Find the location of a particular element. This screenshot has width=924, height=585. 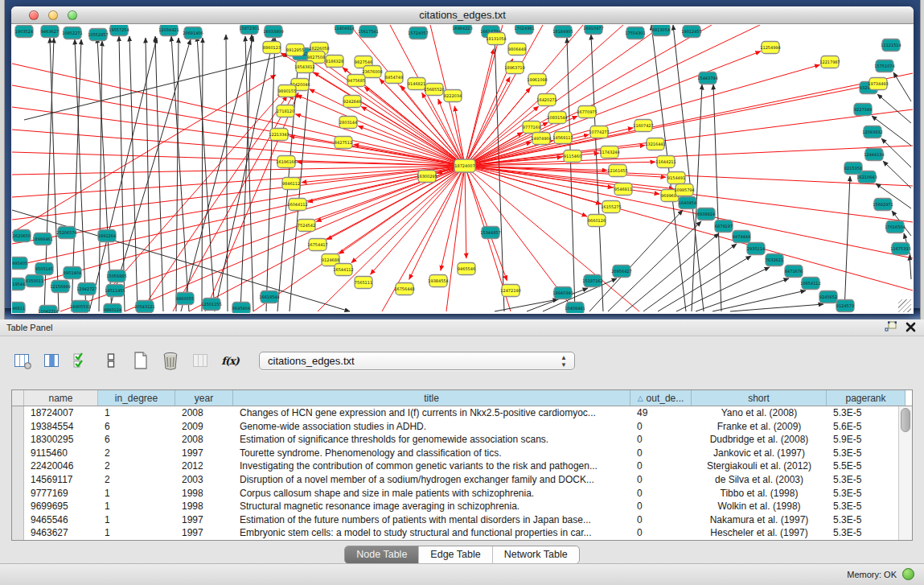

column-header-name: name is located at coordinates (61, 398).